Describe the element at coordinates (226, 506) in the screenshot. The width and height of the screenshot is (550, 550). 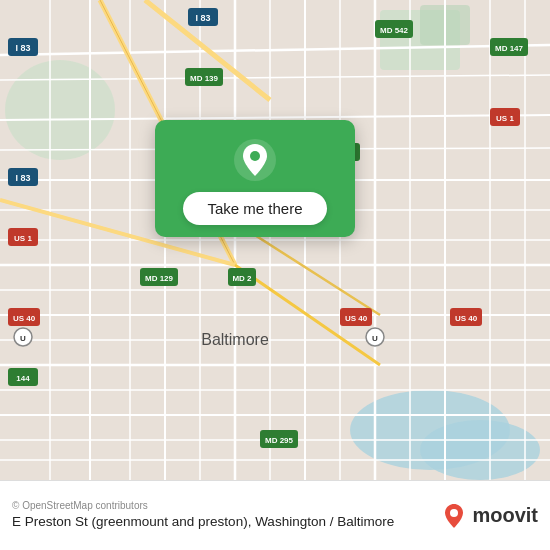
I see `map-attribution: © OpenStreetMap contributors` at that location.